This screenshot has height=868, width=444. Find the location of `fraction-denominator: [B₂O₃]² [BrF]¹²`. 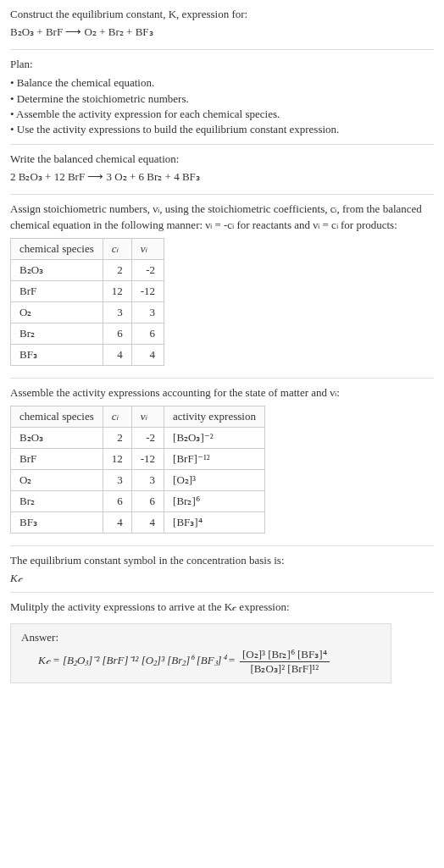

fraction-denominator: [B₂O₃]² [BrF]¹² is located at coordinates (285, 669).